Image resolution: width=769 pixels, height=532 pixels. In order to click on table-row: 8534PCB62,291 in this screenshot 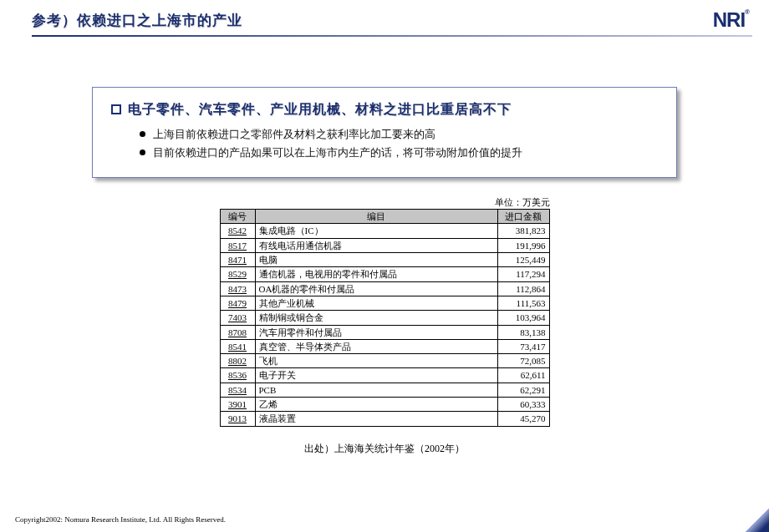, I will do `click(384, 389)`.